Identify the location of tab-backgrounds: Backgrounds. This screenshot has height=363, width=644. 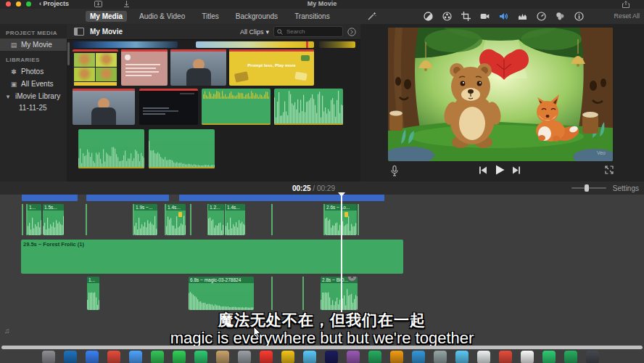
(257, 16).